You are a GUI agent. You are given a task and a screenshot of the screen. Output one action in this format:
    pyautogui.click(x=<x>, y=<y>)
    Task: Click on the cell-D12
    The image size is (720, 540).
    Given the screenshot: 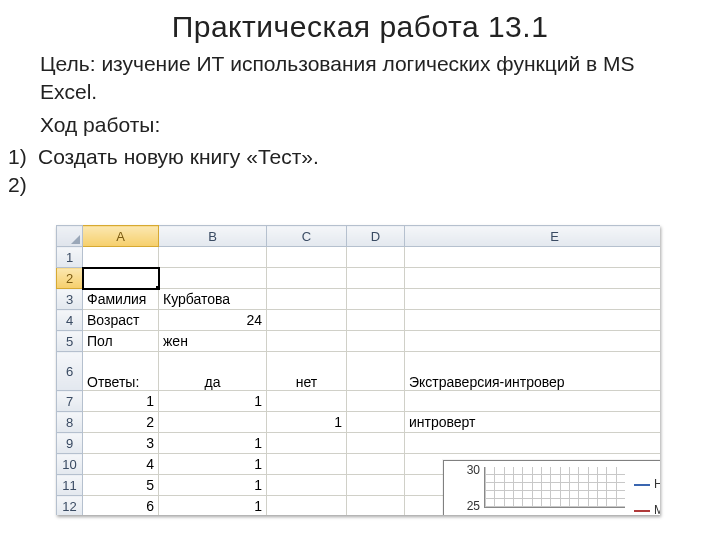 What is the action you would take?
    pyautogui.click(x=376, y=506)
    